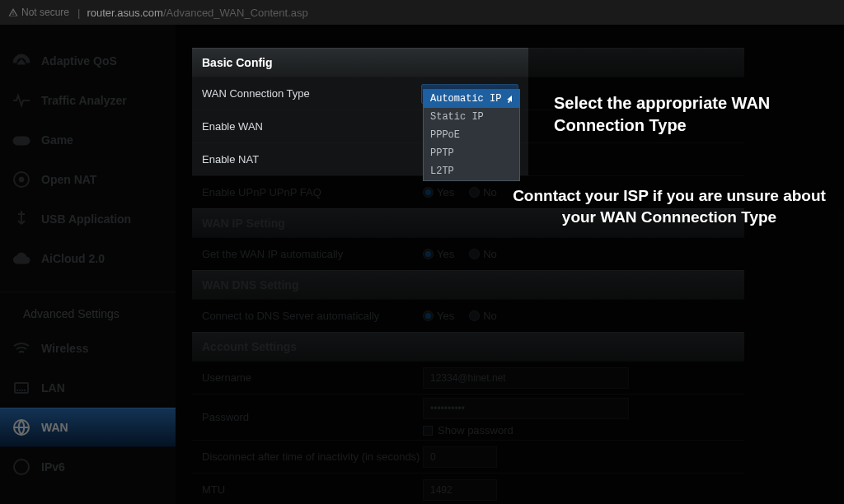 This screenshot has height=504, width=844. I want to click on wan-ip-auto-label: Get the WAN IP automatically, so click(312, 254).